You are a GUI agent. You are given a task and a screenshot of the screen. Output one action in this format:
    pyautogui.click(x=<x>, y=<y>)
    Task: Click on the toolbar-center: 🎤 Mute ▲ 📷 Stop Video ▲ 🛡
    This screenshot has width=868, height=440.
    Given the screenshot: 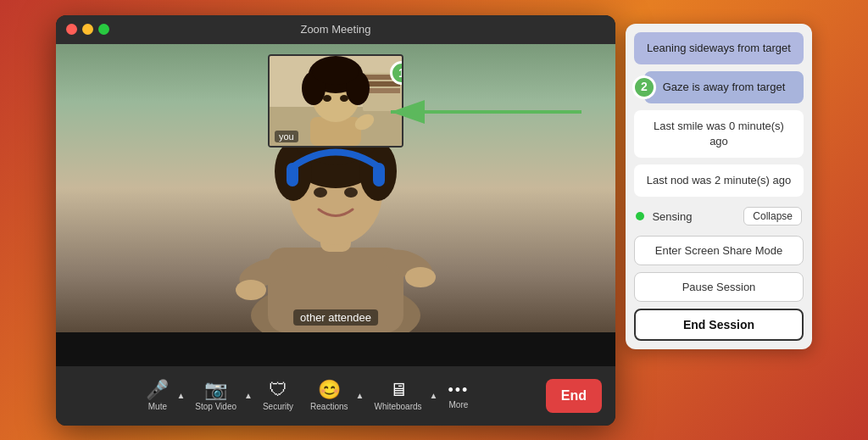 What is the action you would take?
    pyautogui.click(x=308, y=396)
    